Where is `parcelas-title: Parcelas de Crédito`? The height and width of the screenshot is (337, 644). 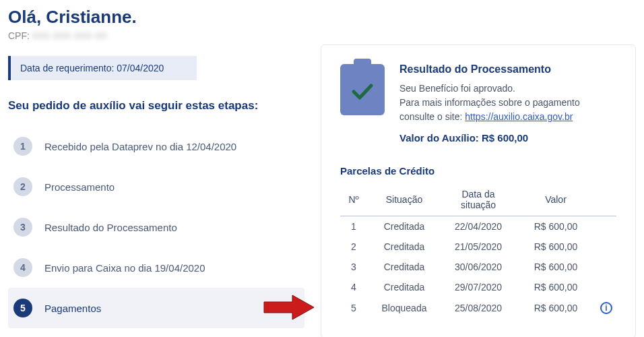 parcelas-title: Parcelas de Crédito is located at coordinates (478, 171).